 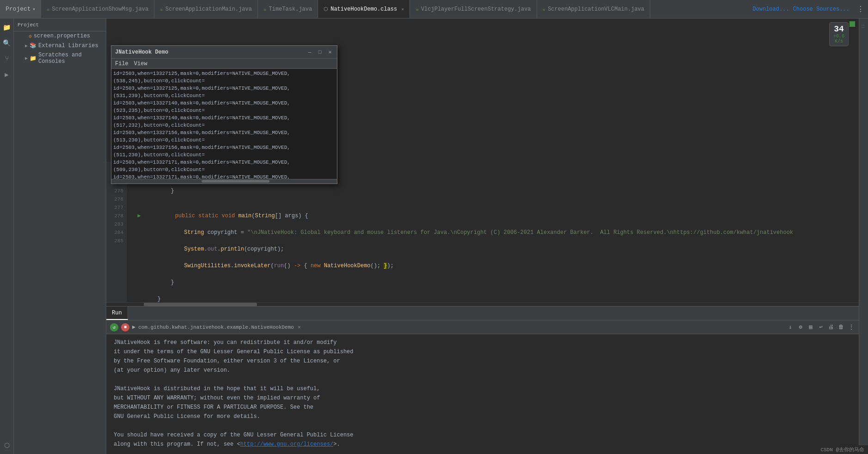 I want to click on badge-sub2: K/s, so click(x=839, y=42).